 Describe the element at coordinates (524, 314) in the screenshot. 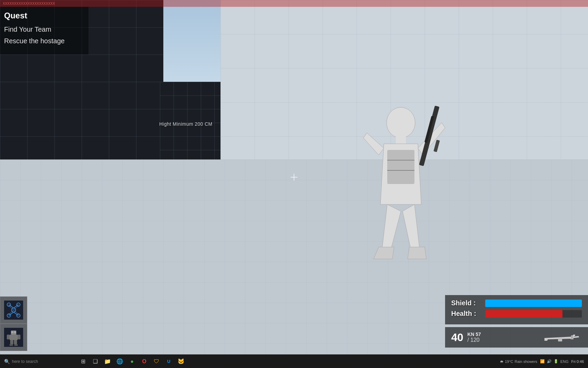

I see `health-fill` at that location.